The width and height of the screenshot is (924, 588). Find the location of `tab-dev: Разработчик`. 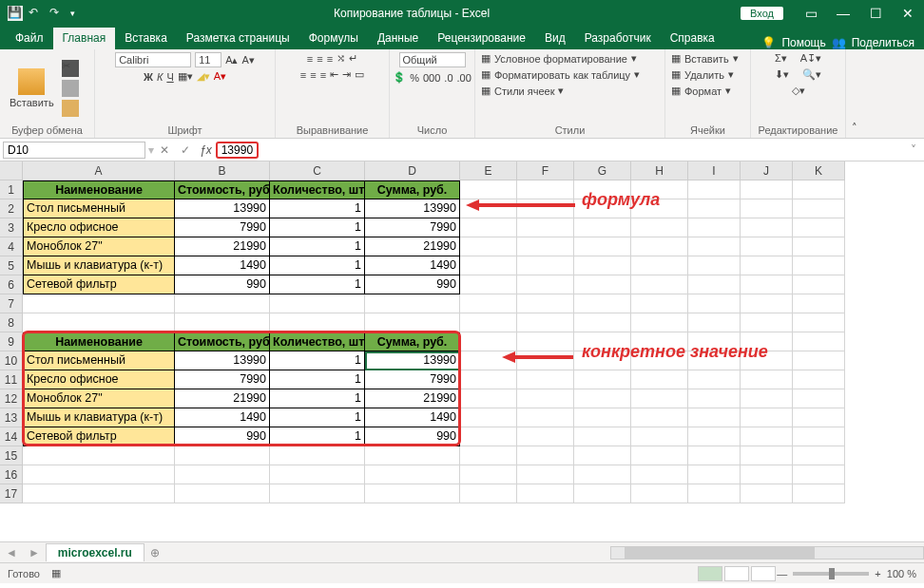

tab-dev: Разработчик is located at coordinates (618, 38).